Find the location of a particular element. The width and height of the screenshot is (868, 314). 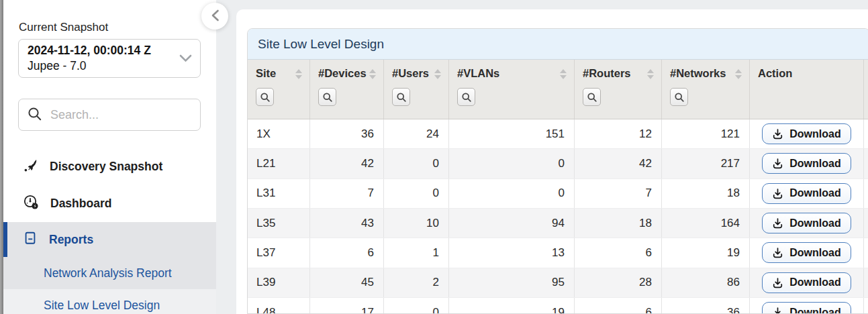

cell-routers: 6 is located at coordinates (618, 306).